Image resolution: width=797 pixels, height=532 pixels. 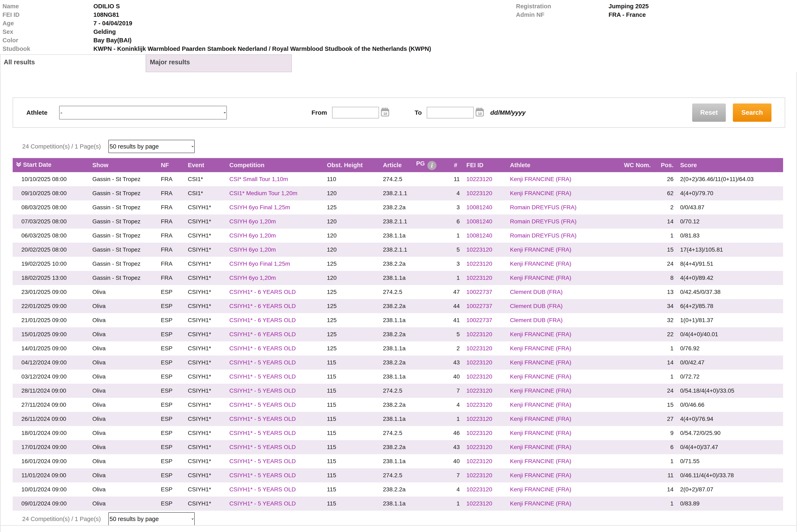 I want to click on column-number: #, so click(x=456, y=165).